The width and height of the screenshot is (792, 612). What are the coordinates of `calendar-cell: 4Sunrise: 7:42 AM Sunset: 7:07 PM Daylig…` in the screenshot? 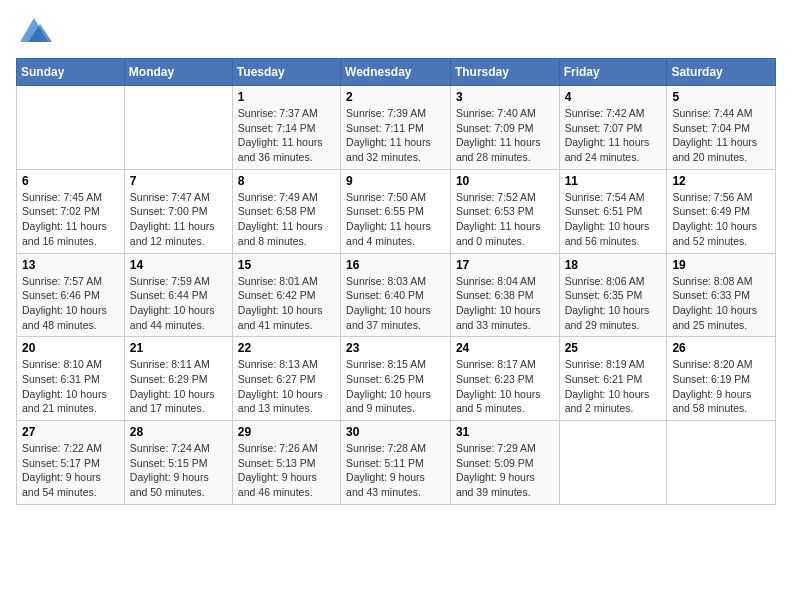 It's located at (613, 128).